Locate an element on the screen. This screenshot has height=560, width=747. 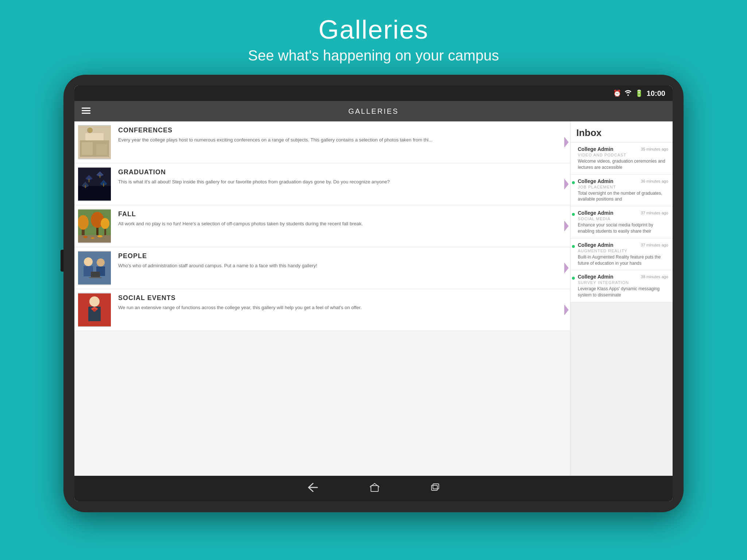
conferences-desc: Every year the college plays host to num… is located at coordinates (341, 140).